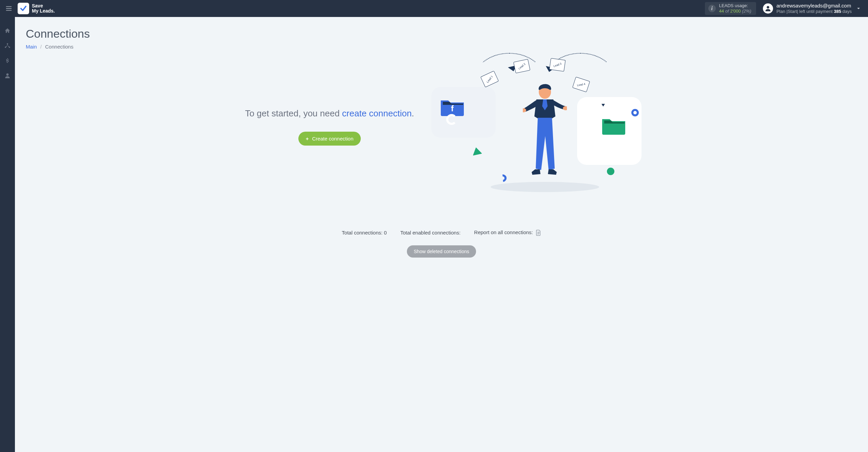 This screenshot has height=452, width=868. I want to click on show-deleted-button: Show deleted connections, so click(441, 251).